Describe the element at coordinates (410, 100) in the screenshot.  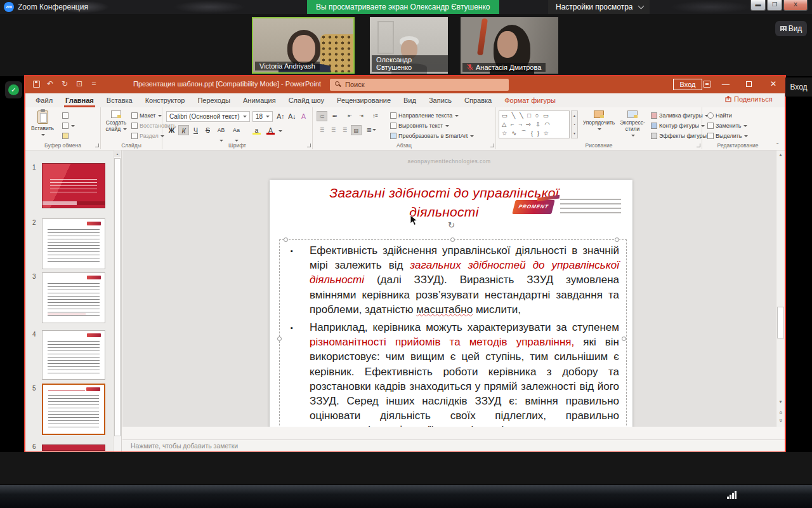
I see `tab-view: Вид` at that location.